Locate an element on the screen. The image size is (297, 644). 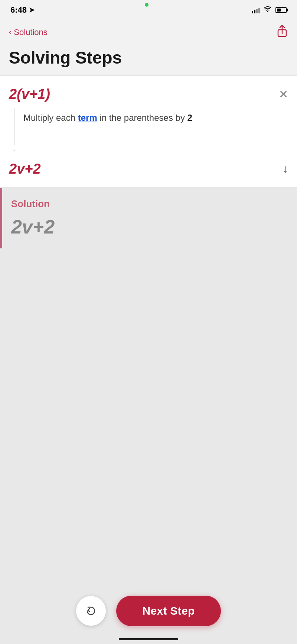
step-description-text: Multiply each term in the parentheses by… is located at coordinates (156, 116).